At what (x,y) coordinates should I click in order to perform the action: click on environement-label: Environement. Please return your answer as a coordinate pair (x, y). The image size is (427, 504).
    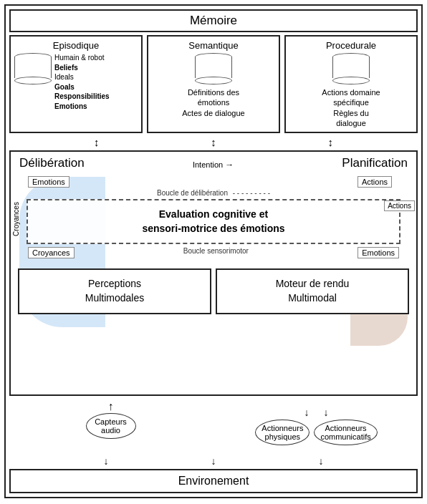
    Looking at the image, I should click on (214, 481).